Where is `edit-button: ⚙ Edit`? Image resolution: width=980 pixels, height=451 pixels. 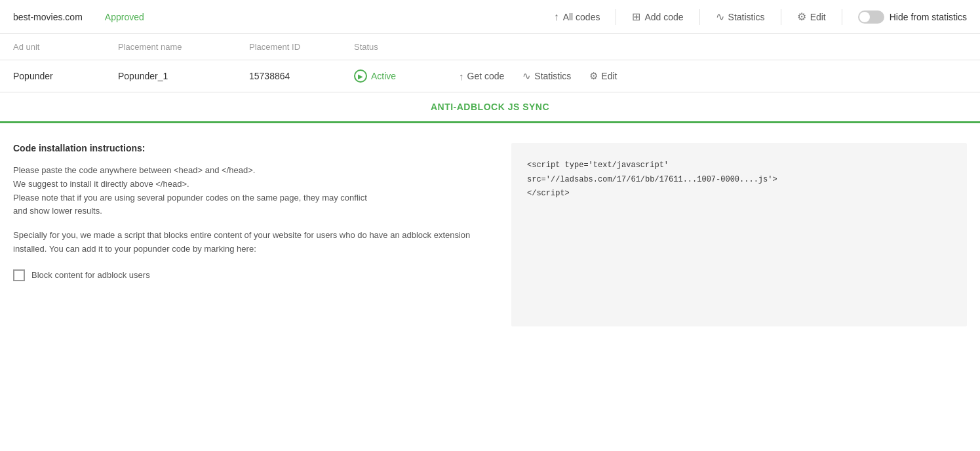
edit-button: ⚙ Edit is located at coordinates (812, 17).